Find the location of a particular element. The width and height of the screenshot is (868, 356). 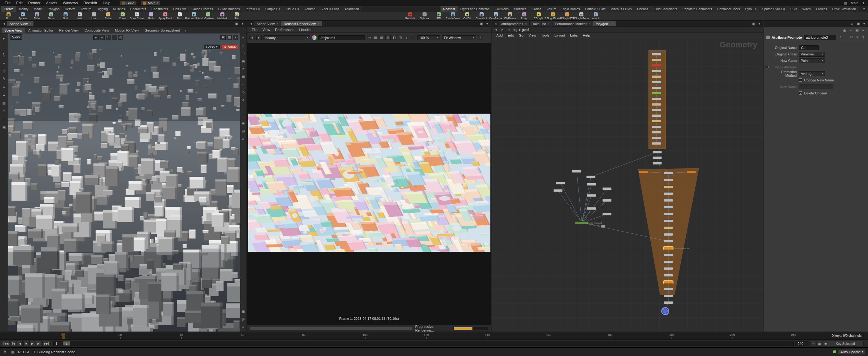

camera-path-field: /obj/cam4 is located at coordinates (342, 38).